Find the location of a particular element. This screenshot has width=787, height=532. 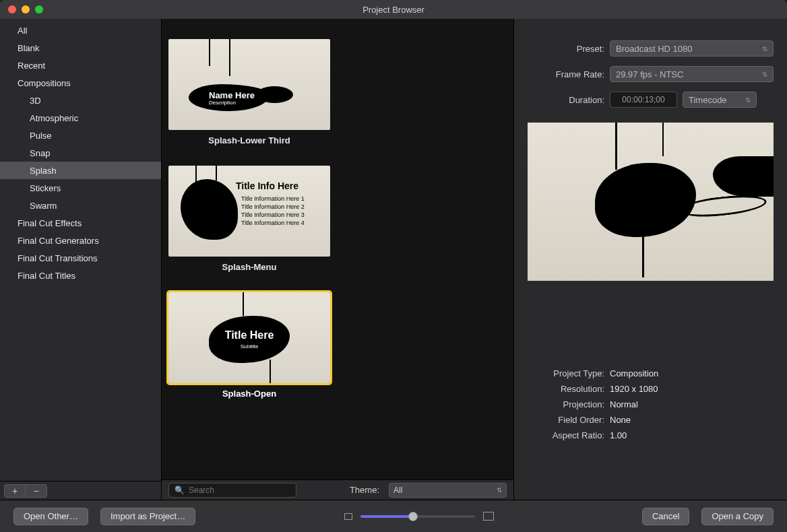

sidebar-item-label: Final Cut Transitions is located at coordinates (58, 259).